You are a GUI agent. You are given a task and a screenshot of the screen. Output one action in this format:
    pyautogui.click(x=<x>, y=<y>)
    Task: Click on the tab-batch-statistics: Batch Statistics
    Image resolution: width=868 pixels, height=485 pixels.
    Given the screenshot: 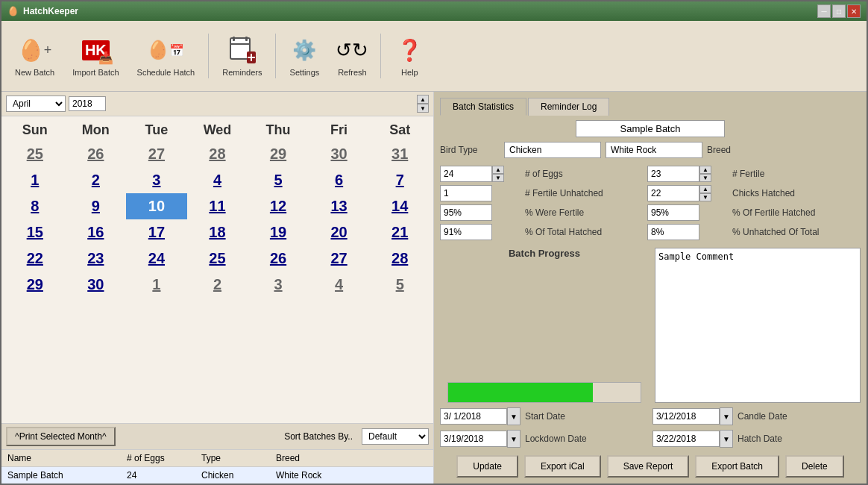 What is the action you would take?
    pyautogui.click(x=483, y=107)
    